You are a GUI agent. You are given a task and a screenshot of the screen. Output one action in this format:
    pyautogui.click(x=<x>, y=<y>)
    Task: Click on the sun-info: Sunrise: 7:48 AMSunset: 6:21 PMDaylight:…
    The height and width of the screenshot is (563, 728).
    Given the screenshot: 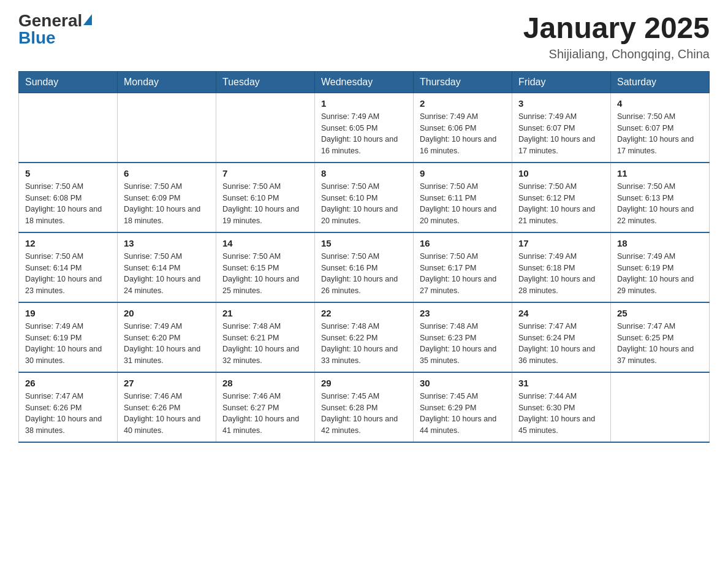 What is the action you would take?
    pyautogui.click(x=265, y=343)
    